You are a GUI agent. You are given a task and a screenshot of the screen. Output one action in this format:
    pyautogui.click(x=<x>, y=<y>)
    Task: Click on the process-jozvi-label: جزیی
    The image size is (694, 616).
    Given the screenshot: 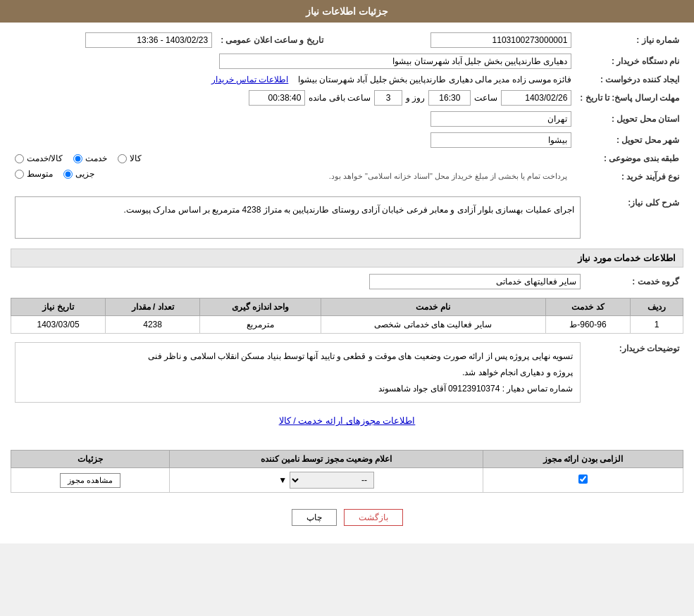 What is the action you would take?
    pyautogui.click(x=85, y=174)
    